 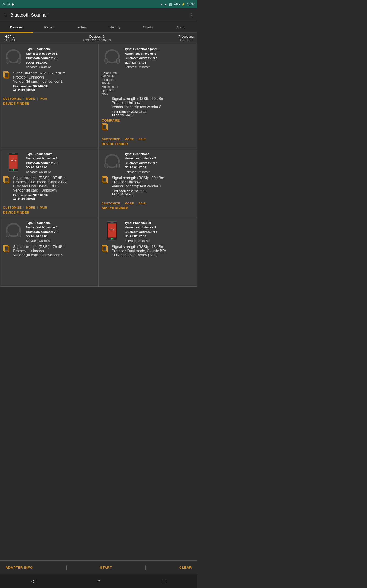 What do you see at coordinates (115, 144) in the screenshot?
I see `device-finder-btn-1: DEVICE FINDER` at bounding box center [115, 144].